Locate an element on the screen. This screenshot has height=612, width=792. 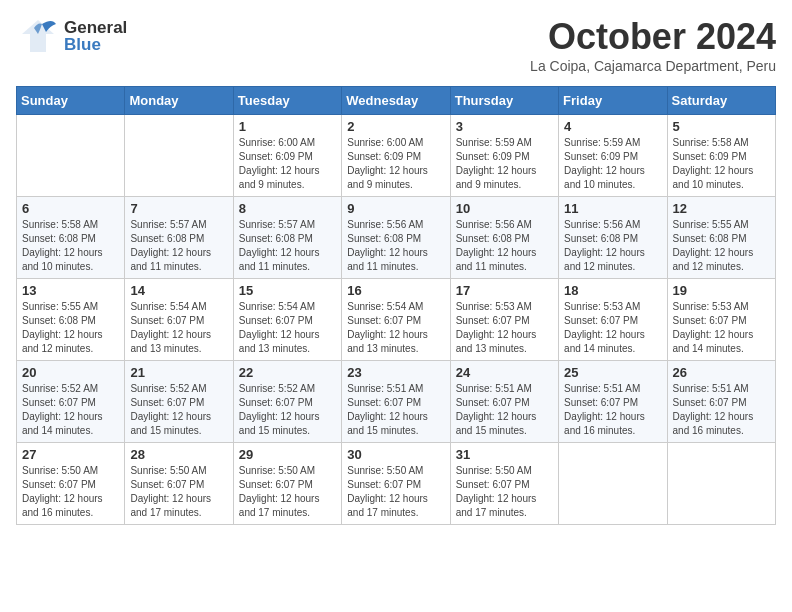
table-row: 30Sunrise: 5:50 AM Sunset: 6:07 PM Dayli… is located at coordinates (396, 484).